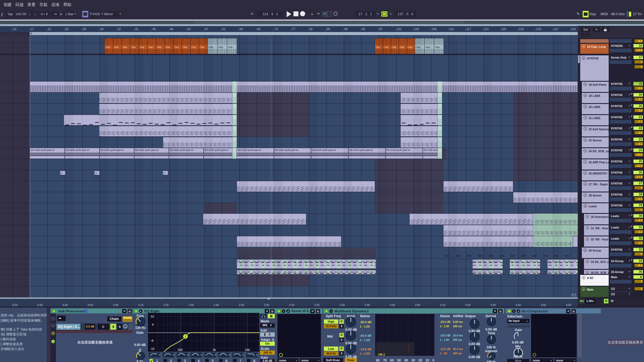  What do you see at coordinates (486, 29) in the screenshot?
I see `svg-text: 121` at bounding box center [486, 29].